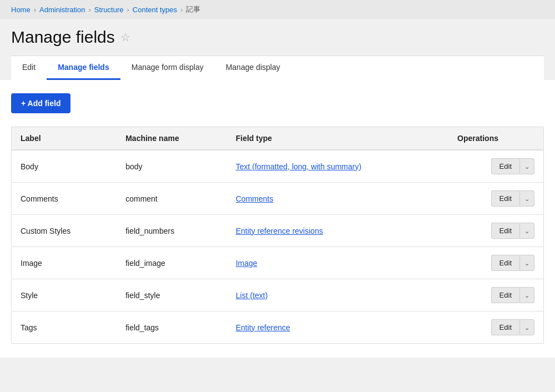 The width and height of the screenshot is (555, 392). Describe the element at coordinates (41, 103) in the screenshot. I see `add-field-button: + Add field` at that location.